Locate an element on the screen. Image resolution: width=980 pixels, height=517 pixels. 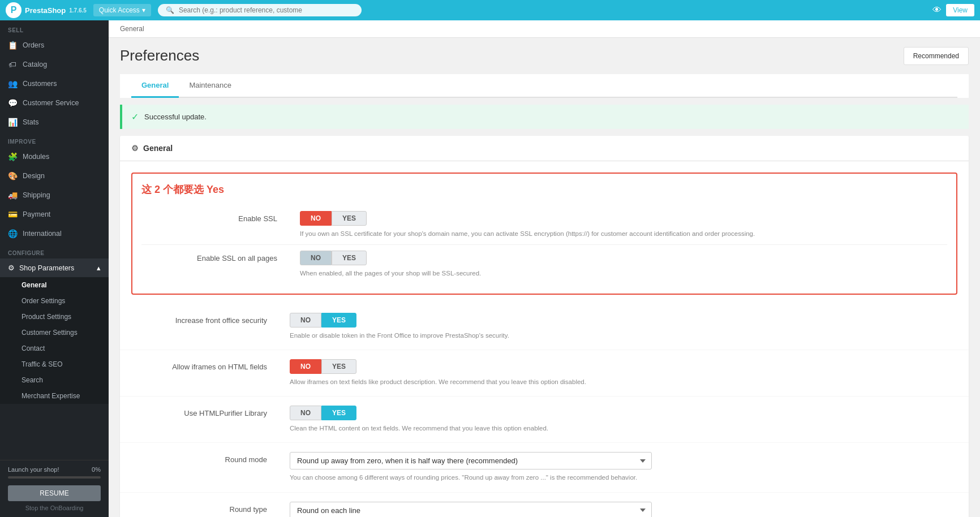
sidebar-item-stats: 📊 Stats is located at coordinates (54, 122).